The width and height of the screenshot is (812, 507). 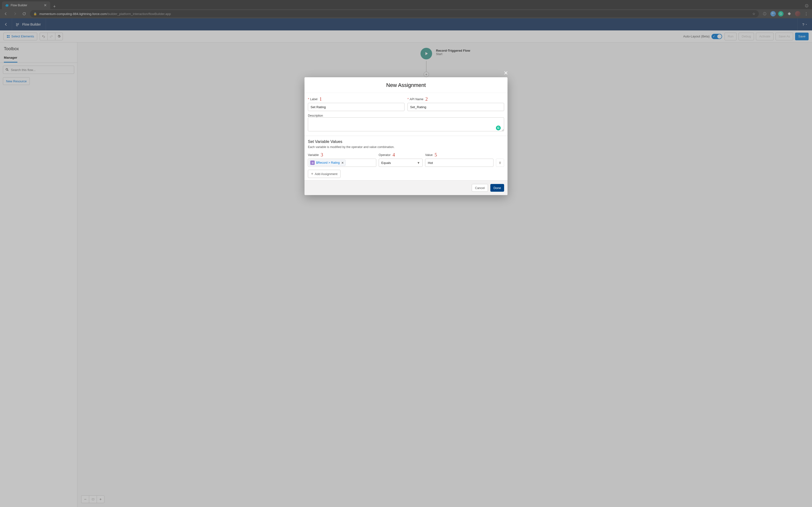 I want to click on description-textarea, so click(x=406, y=124).